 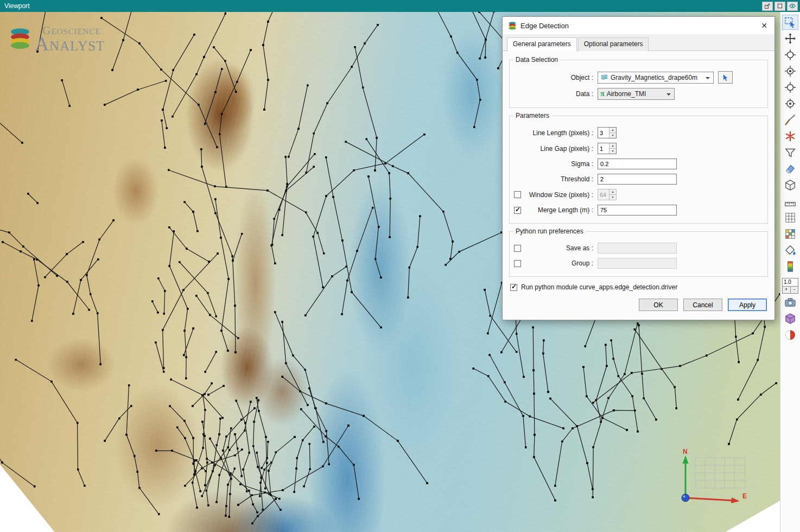 What do you see at coordinates (747, 305) in the screenshot?
I see `apply-button: Apply` at bounding box center [747, 305].